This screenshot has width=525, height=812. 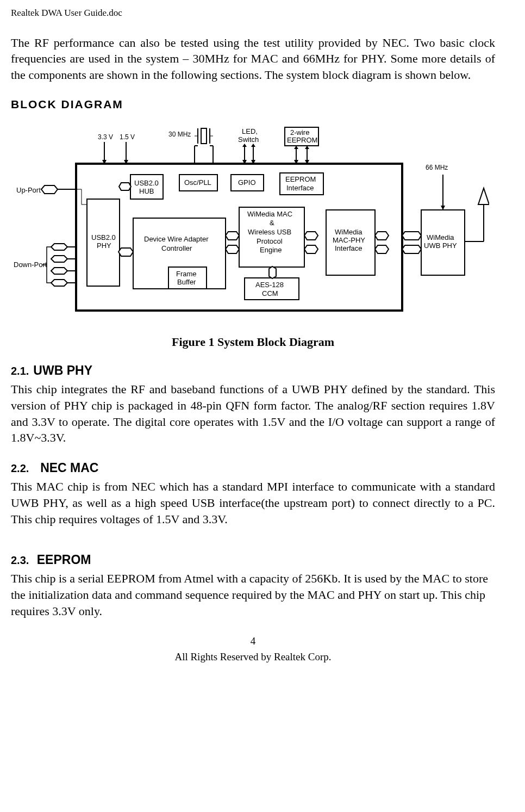 I want to click on page-number: 4, so click(x=253, y=642).